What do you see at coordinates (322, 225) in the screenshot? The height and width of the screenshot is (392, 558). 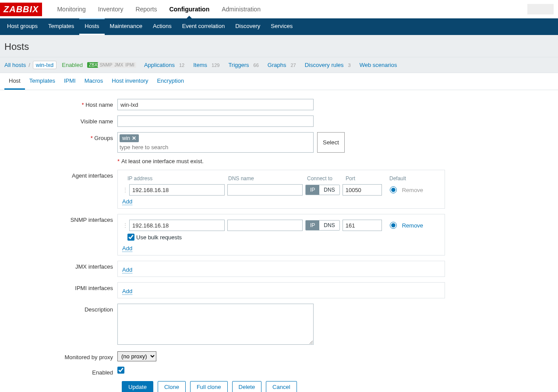 I see `snmp-connectto-toggle: IP DNS` at bounding box center [322, 225].